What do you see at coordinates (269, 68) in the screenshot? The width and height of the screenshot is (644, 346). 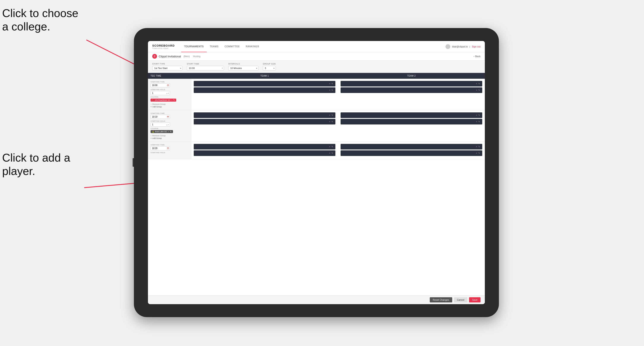 I see `group-size-select: 3 2 4` at bounding box center [269, 68].